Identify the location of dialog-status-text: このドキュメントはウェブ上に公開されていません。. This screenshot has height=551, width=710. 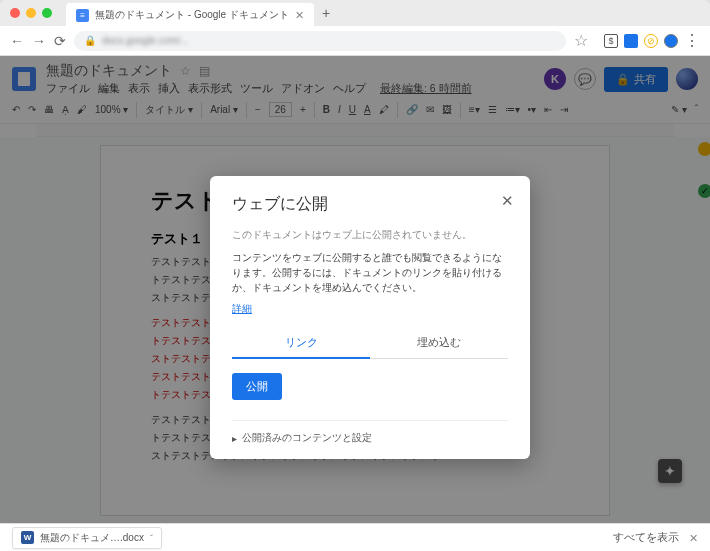
(370, 236).